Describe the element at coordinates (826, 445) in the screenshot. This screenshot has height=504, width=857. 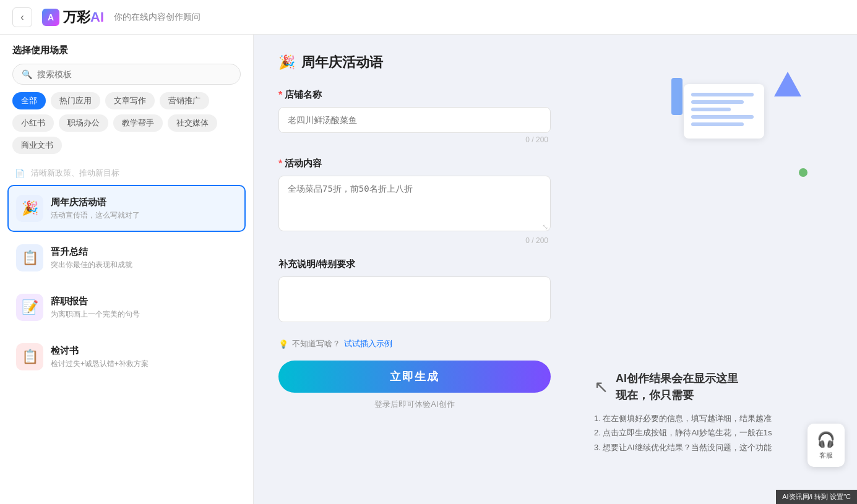
I see `customer-service-button: 🎧 客服` at that location.